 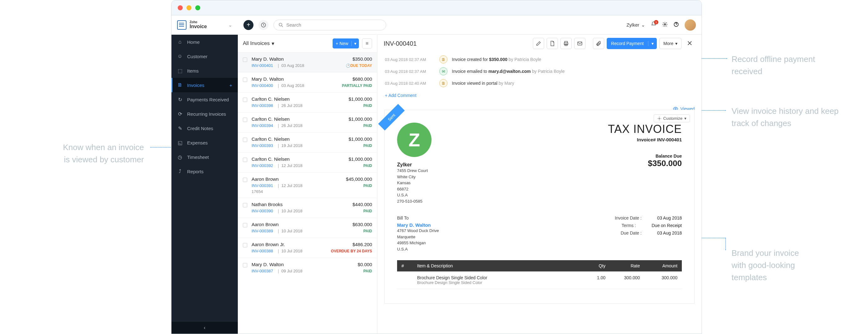 What do you see at coordinates (307, 185) in the screenshot?
I see `invoice-row: Aaron Brown$45,000.000 INV-000391｜ 12 Ju…` at bounding box center [307, 185].